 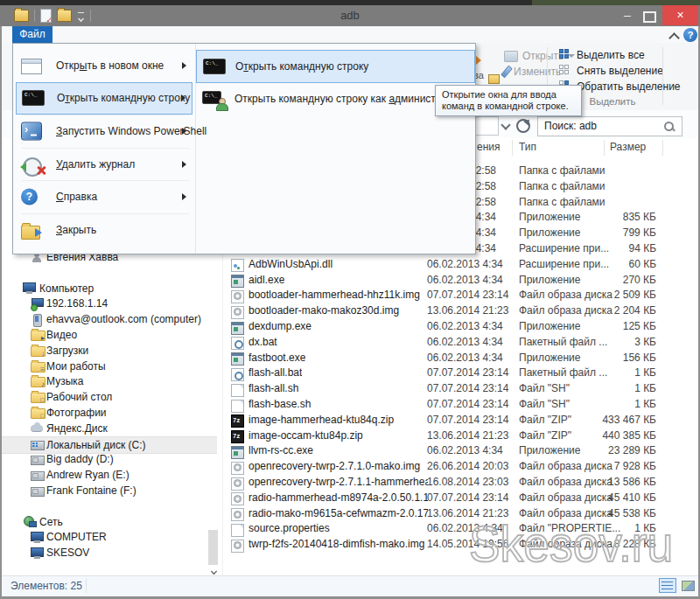 I want to click on file-row: llvm-rs-cc.exe06.02.2013 4:34Приложение2…, so click(x=460, y=451).